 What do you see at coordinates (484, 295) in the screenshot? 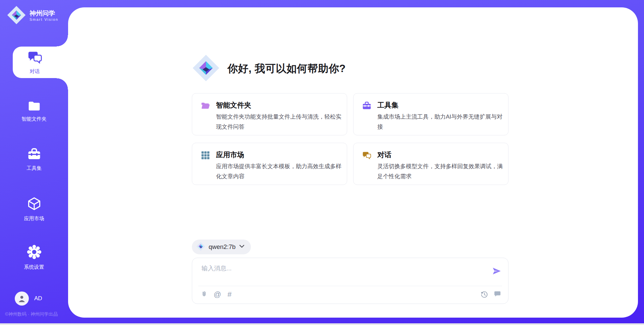
I see `history-icon` at bounding box center [484, 295].